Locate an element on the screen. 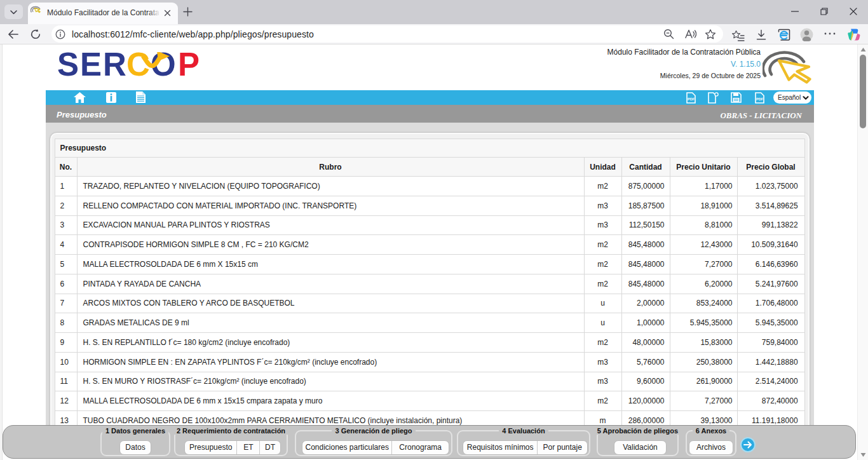 The height and width of the screenshot is (460, 868). svg-text: P is located at coordinates (189, 65).